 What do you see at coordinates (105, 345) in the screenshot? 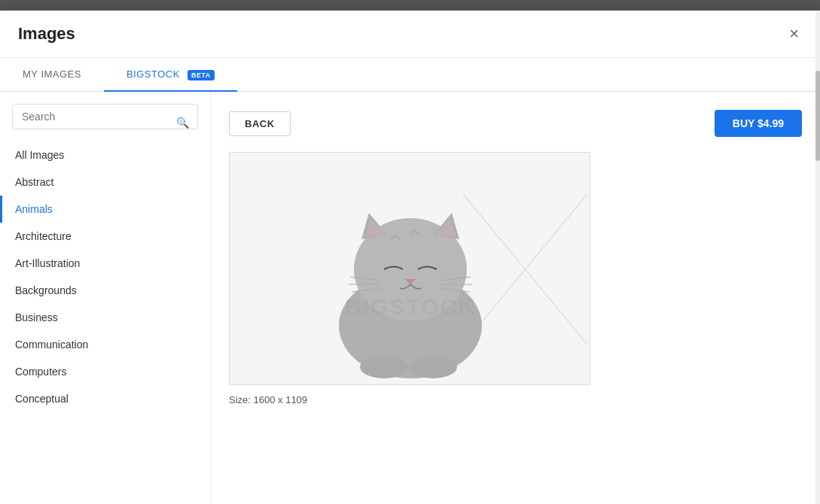
I see `sidebar-item-communication: Communication` at bounding box center [105, 345].